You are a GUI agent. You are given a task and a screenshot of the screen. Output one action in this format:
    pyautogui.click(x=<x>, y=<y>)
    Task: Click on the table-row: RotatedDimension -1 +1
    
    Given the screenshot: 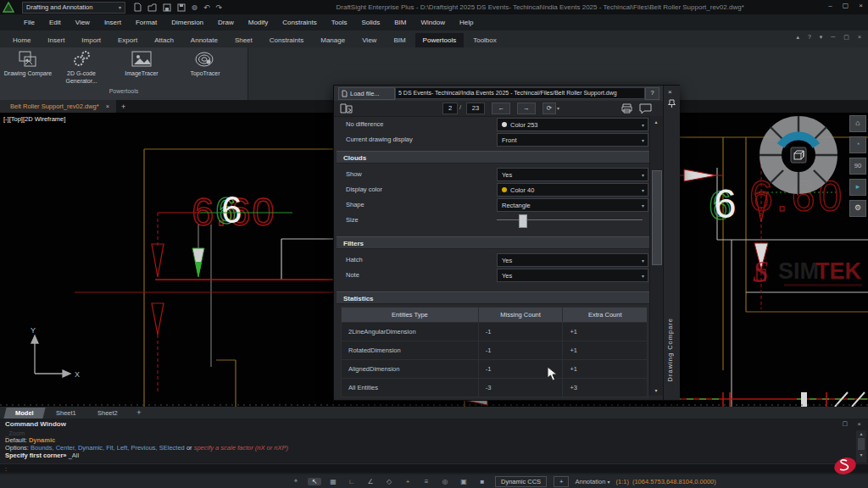 What is the action you would take?
    pyautogui.click(x=495, y=351)
    